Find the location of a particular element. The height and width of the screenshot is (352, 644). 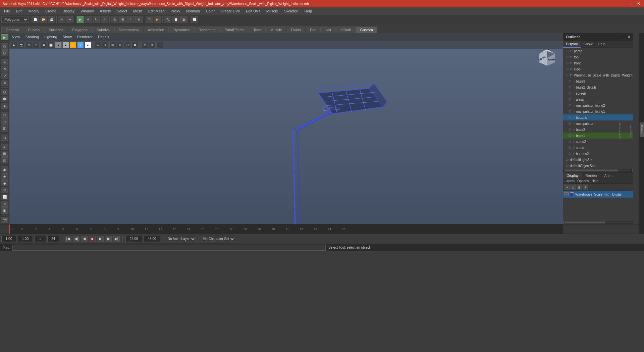

outliner-item-base2details: ⬡ ○ base2_details is located at coordinates (598, 87).